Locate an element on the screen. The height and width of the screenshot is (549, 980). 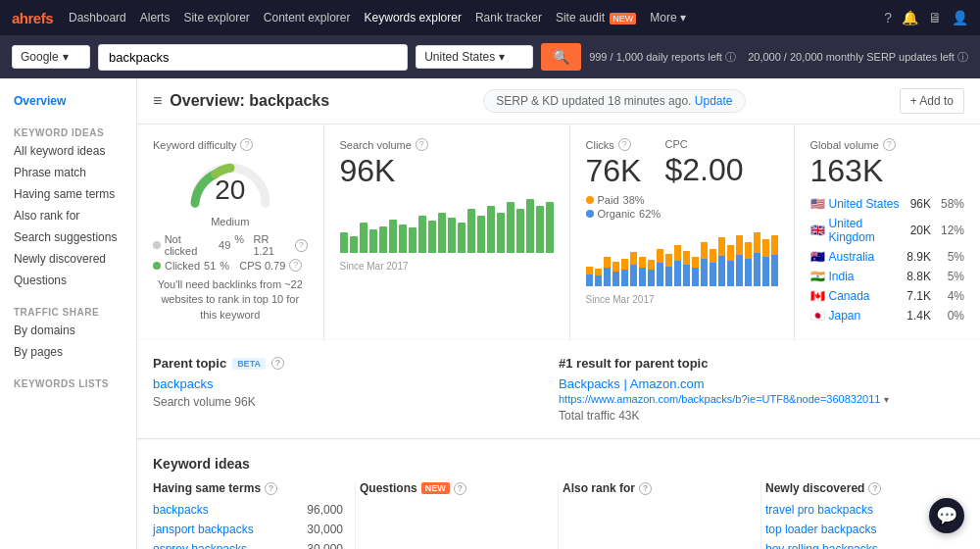
engine-selector: Google ▾ is located at coordinates (51, 57).